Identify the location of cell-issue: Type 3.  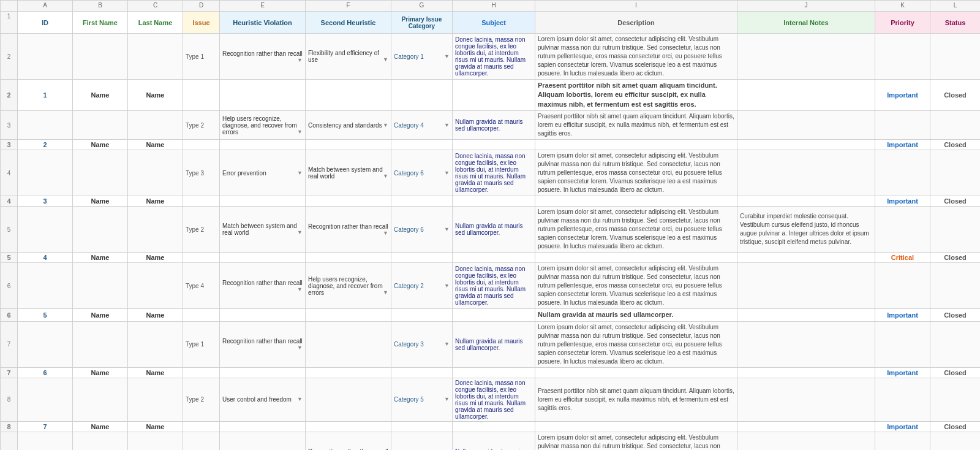
(202, 441).